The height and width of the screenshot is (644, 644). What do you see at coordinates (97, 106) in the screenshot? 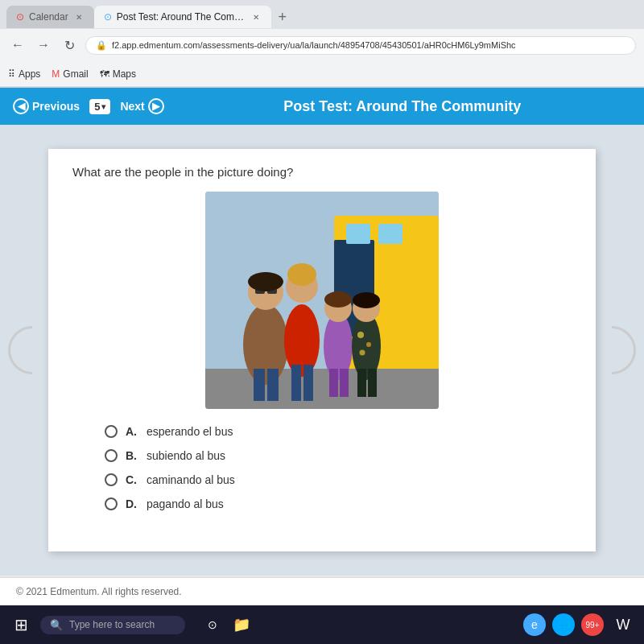
I see `question-number-value: 5` at bounding box center [97, 106].